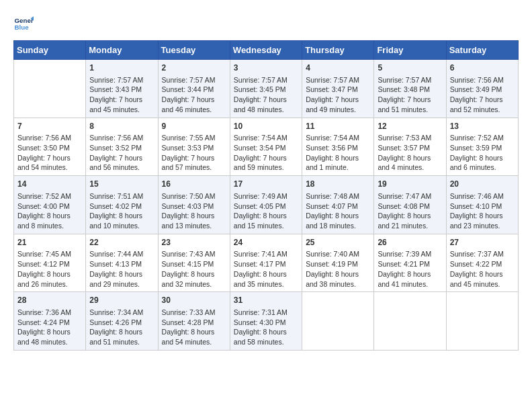 This screenshot has height=411, width=532. Describe the element at coordinates (122, 243) in the screenshot. I see `day-number: 22` at that location.